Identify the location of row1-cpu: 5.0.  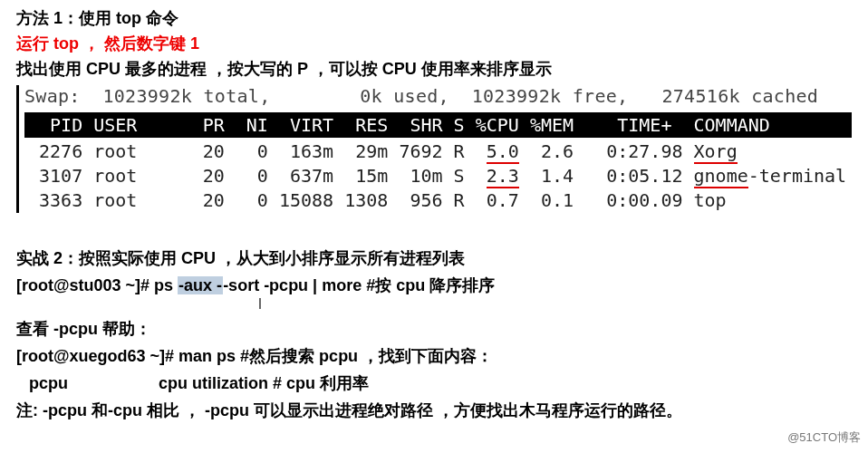
(503, 152).